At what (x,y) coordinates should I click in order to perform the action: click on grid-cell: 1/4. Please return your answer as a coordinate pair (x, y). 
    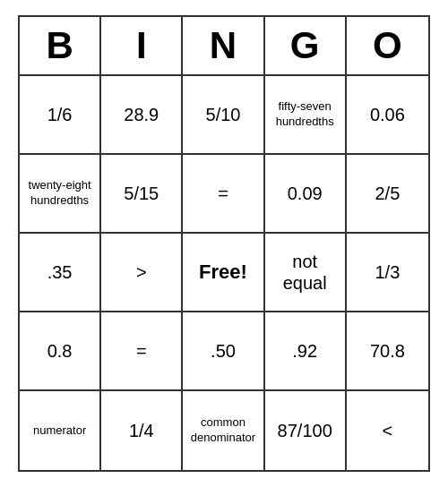
    Looking at the image, I should click on (142, 431).